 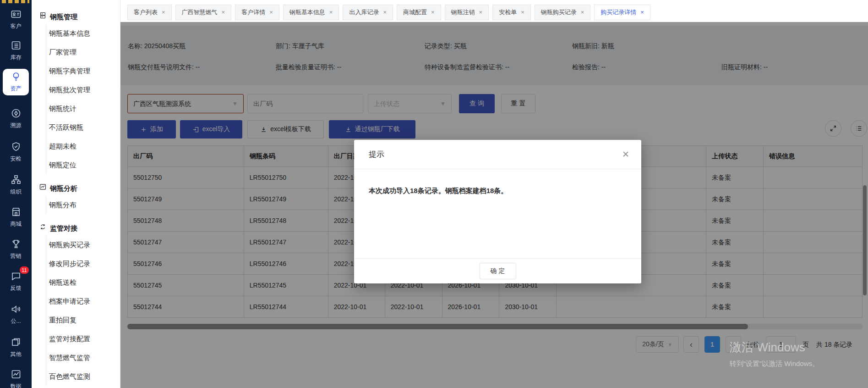 I want to click on left-nav-rail: 客户库存资产溯源安检组织商城营销反馈11公...其他数据, so click(x=16, y=194).